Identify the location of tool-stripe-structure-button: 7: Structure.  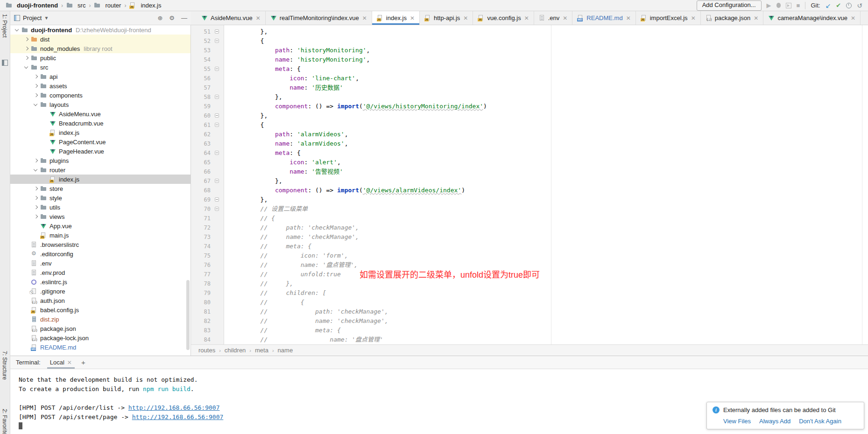
(5, 365).